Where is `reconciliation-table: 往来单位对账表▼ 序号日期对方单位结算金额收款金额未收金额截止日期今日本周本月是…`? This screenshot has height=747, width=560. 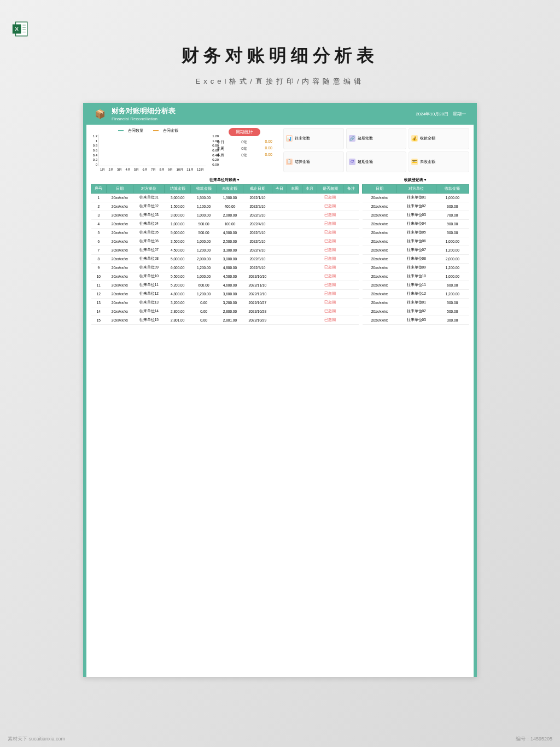 reconciliation-table: 往来单位对账表▼ 序号日期对方单位结算金额收款金额未收金额截止日期今日本周本月是… is located at coordinates (225, 250).